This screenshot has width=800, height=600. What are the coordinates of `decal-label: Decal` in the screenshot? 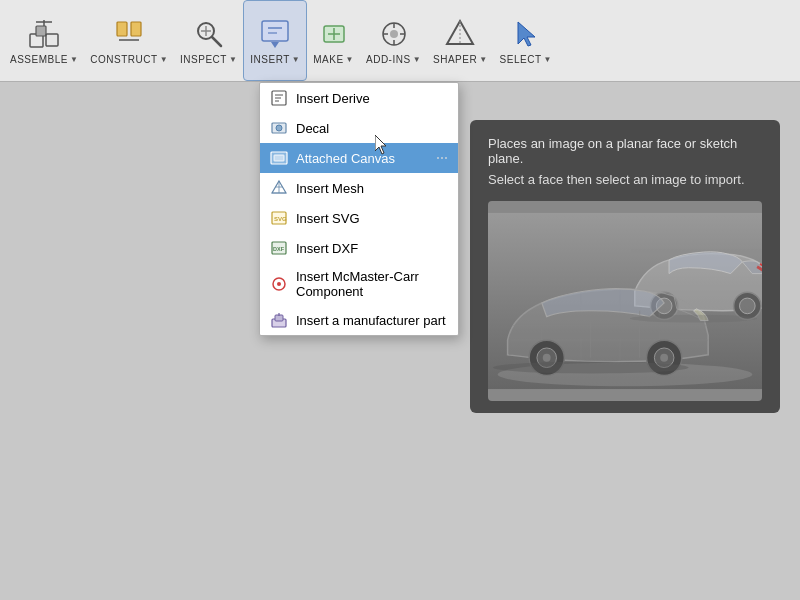 It's located at (372, 128).